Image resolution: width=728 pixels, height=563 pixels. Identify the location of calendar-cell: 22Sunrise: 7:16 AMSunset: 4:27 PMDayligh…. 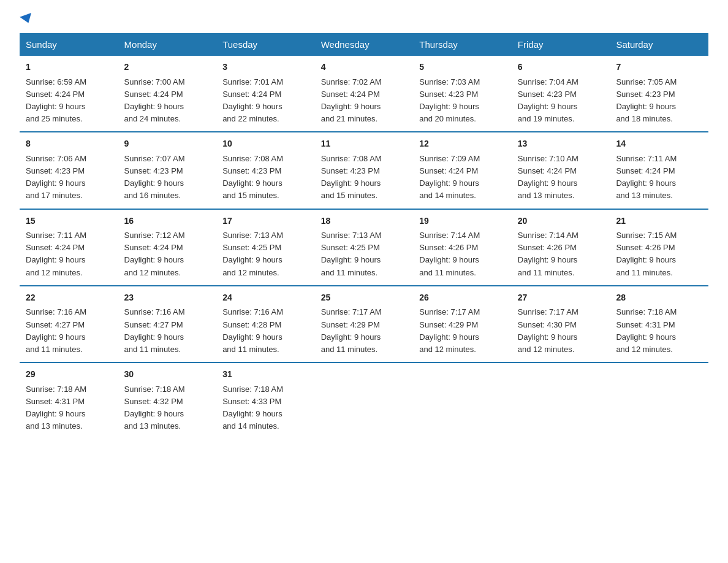
(69, 324).